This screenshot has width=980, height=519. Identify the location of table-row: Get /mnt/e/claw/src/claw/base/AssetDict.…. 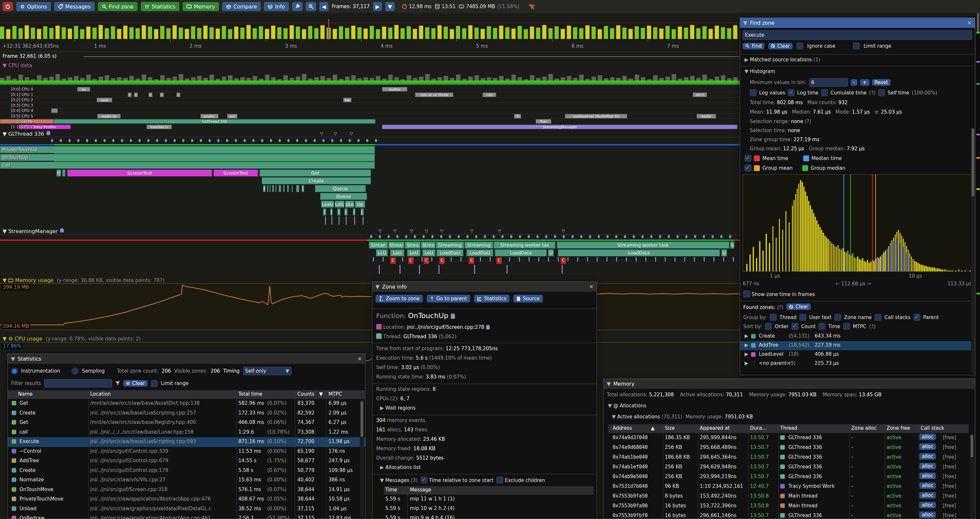
(187, 404).